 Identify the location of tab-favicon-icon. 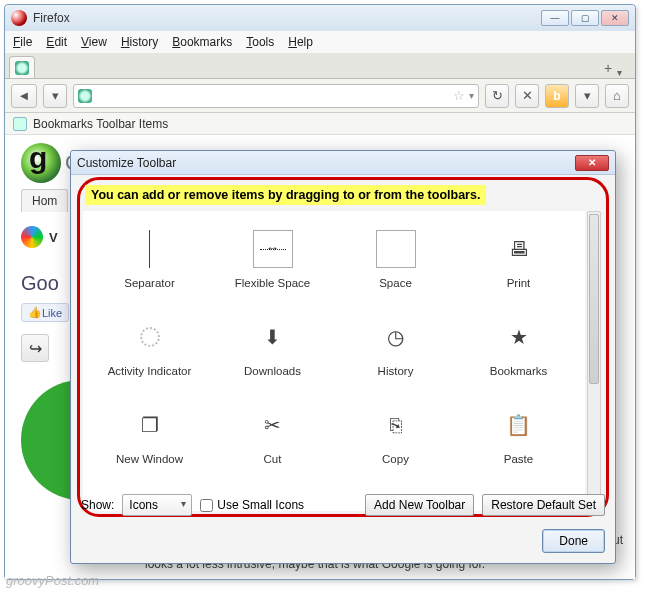
(22, 68).